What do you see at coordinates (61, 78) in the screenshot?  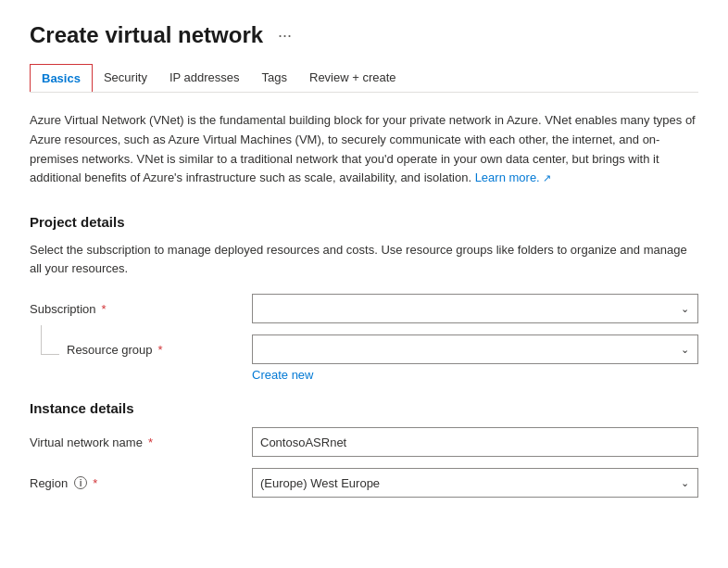 I see `tab-basics: Basics` at bounding box center [61, 78].